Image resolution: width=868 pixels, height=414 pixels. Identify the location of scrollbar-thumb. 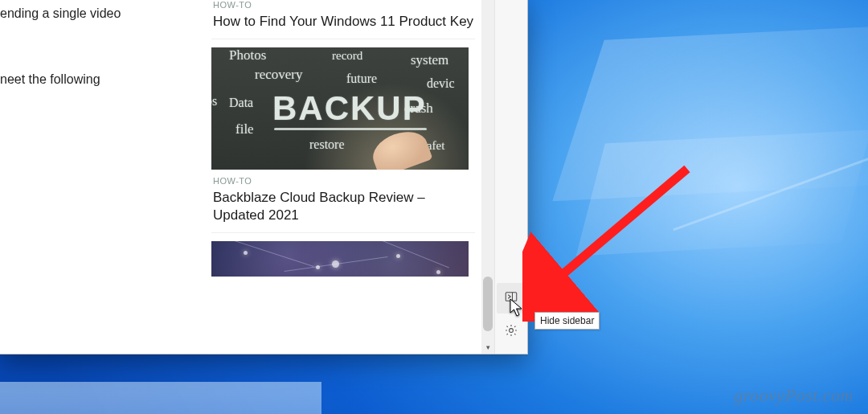
(488, 304).